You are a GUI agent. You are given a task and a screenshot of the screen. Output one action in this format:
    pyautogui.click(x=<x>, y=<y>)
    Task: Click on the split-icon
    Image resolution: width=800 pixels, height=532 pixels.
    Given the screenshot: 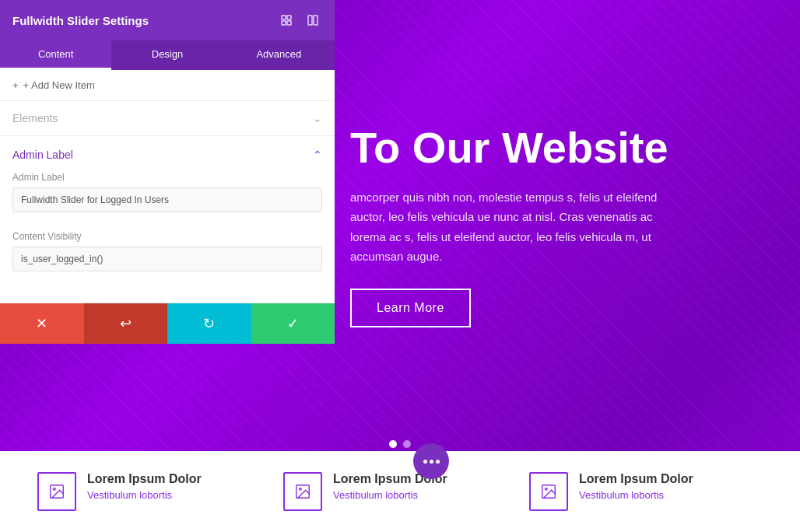 What is the action you would take?
    pyautogui.click(x=313, y=20)
    